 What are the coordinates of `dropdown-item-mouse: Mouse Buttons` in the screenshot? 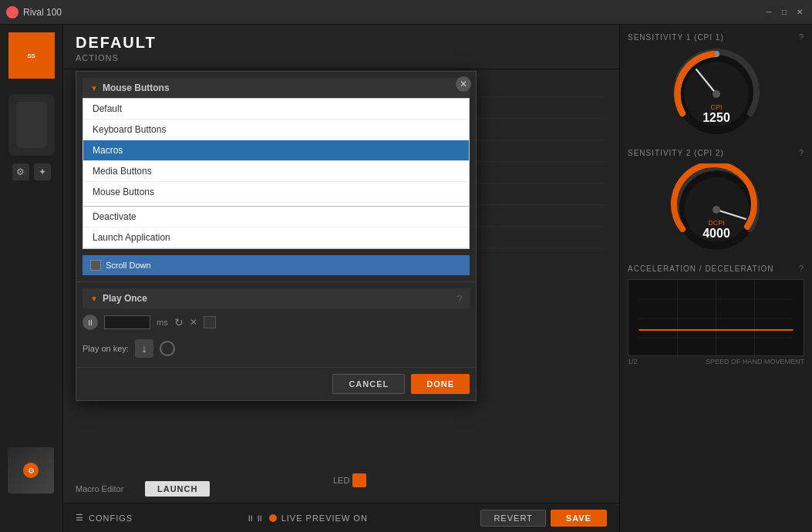 It's located at (276, 193).